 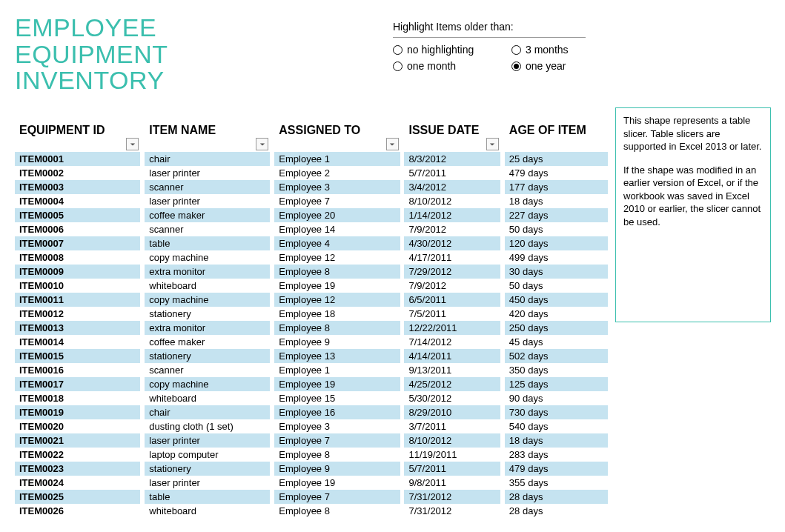 What do you see at coordinates (77, 327) in the screenshot?
I see `cell-equipment-id: ITEM0013` at bounding box center [77, 327].